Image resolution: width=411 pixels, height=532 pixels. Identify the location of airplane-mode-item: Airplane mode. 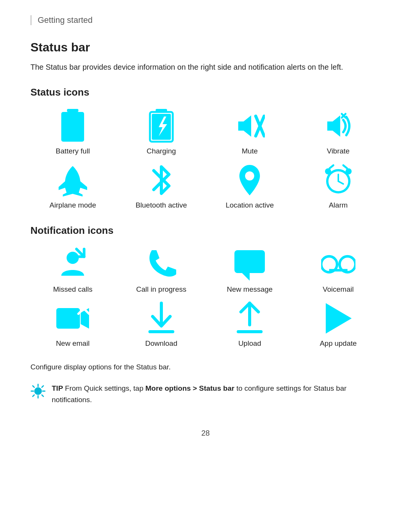
(73, 186).